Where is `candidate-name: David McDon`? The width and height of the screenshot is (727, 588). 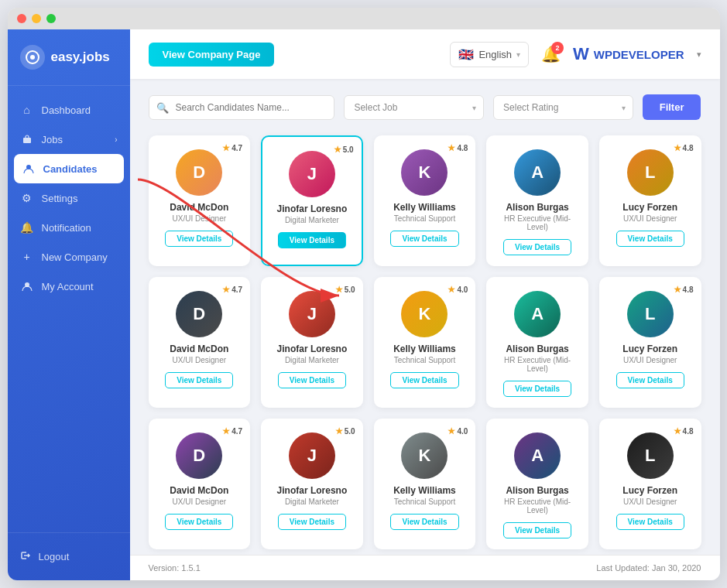
candidate-name: David McDon is located at coordinates (199, 491).